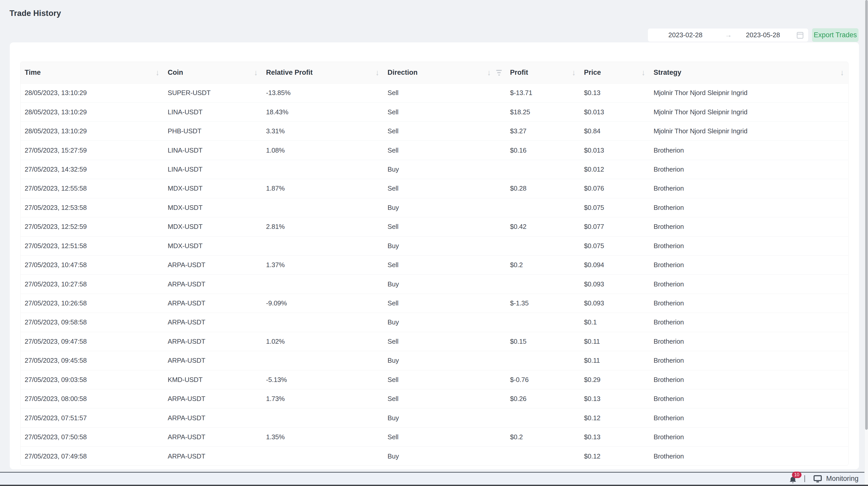  Describe the element at coordinates (323, 131) in the screenshot. I see `cell-relative_profit: 3.31%` at that location.